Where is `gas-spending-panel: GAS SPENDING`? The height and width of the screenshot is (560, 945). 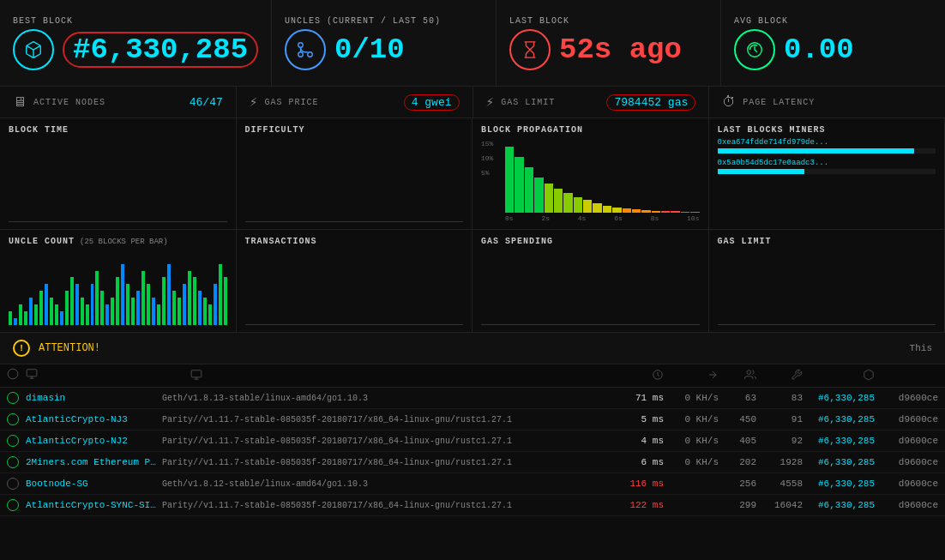
gas-spending-panel: GAS SPENDING is located at coordinates (591, 281).